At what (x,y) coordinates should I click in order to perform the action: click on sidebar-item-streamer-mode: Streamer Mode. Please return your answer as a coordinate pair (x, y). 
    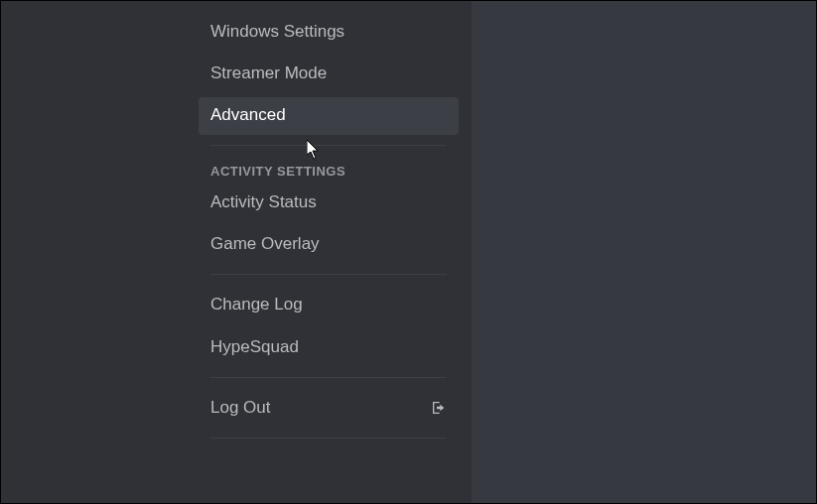
    Looking at the image, I should click on (329, 74).